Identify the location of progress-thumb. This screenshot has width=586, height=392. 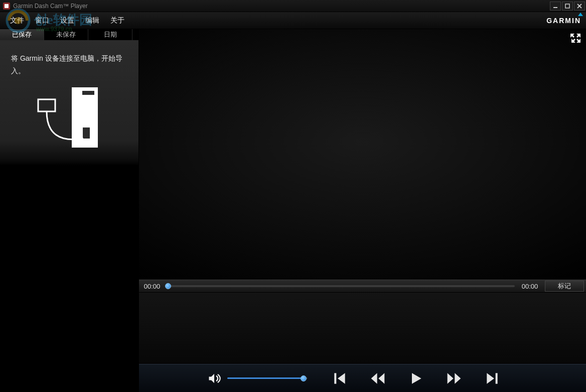
(168, 286).